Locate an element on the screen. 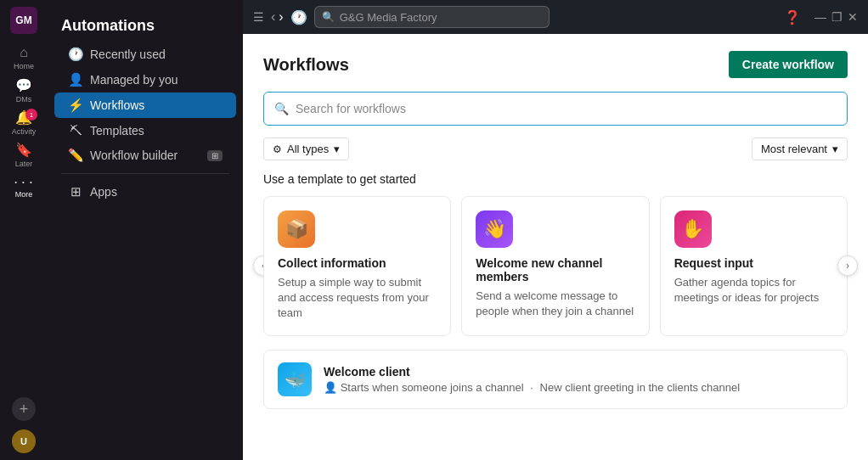 The height and width of the screenshot is (460, 868). activity-label: Activity is located at coordinates (24, 132).